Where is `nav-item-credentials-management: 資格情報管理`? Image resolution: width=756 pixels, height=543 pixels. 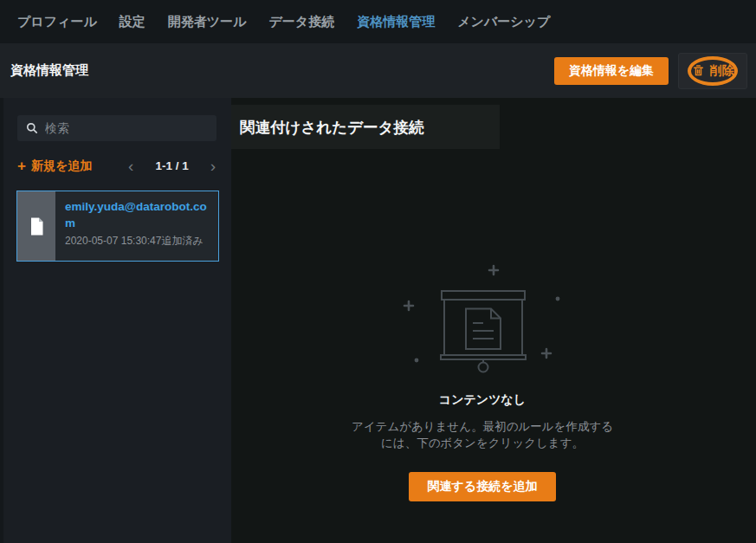 nav-item-credentials-management: 資格情報管理 is located at coordinates (396, 23).